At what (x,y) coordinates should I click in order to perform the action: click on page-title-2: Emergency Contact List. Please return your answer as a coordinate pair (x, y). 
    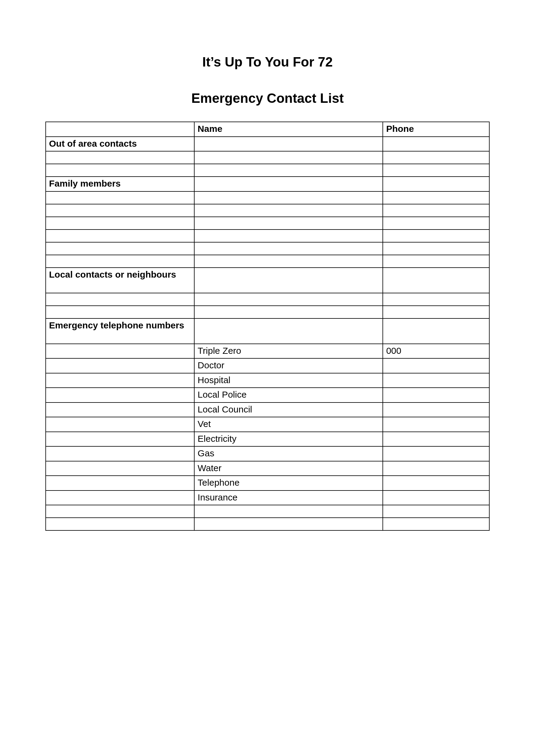
    Looking at the image, I should click on (268, 98).